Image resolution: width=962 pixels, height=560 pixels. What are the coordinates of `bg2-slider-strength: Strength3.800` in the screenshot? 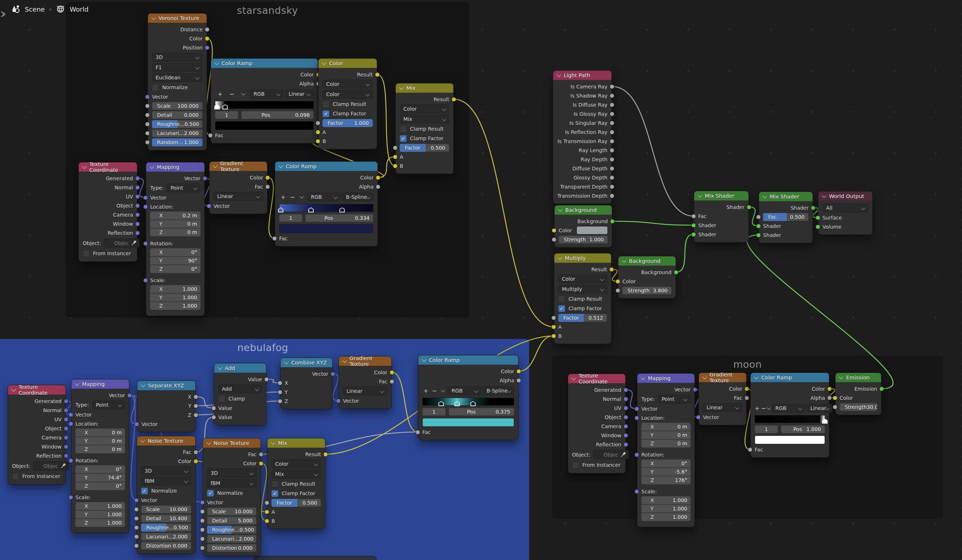 It's located at (647, 291).